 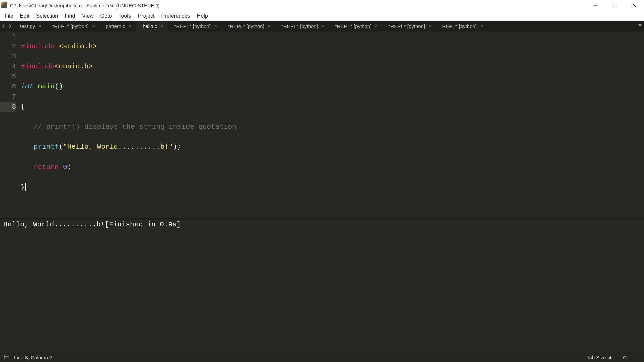 What do you see at coordinates (33, 357) in the screenshot?
I see `status-cursor-pos: Line 8, Column 2` at bounding box center [33, 357].